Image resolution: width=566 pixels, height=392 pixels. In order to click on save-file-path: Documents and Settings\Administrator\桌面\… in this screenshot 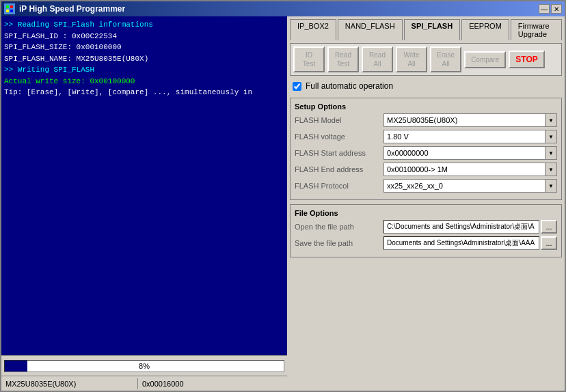, I will do `click(461, 243)`.